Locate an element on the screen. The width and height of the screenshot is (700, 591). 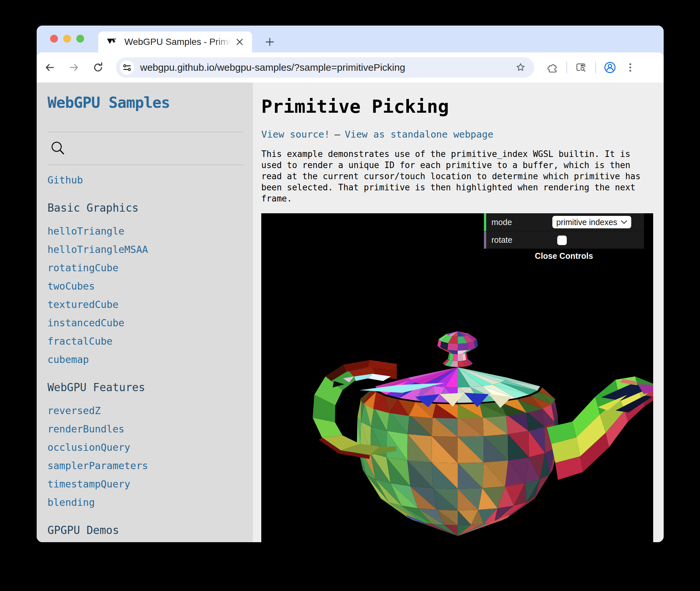
site-title: WebGPU Samples is located at coordinates (145, 103).